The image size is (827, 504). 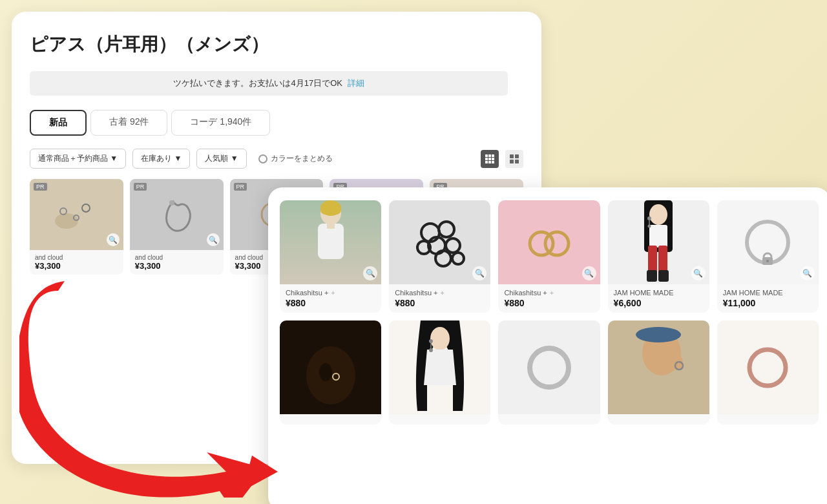 What do you see at coordinates (269, 83) in the screenshot?
I see `notice-bar: ツケ払いできます。お支払いは4月17日でOK 詳細` at bounding box center [269, 83].